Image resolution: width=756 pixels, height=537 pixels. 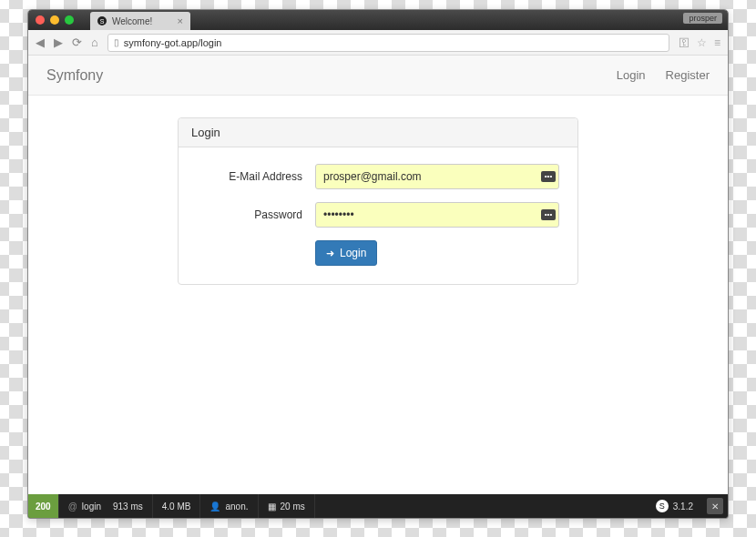 I want to click on route-item: @ login 913 ms, so click(x=106, y=506).